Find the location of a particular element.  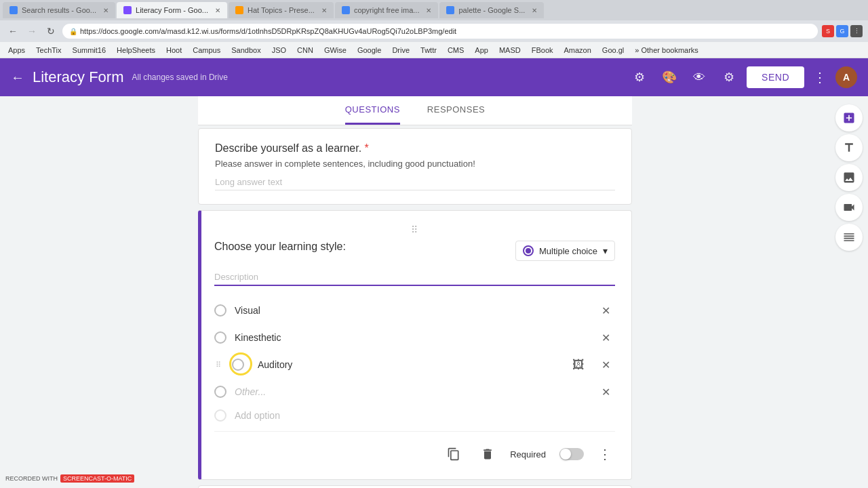

tab-label: palette - Google S... is located at coordinates (492, 10).